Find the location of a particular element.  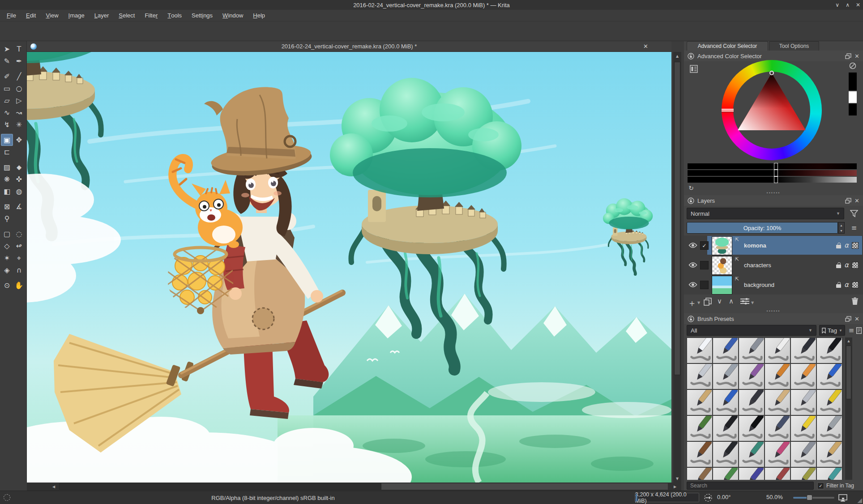

line-tool: ╱ is located at coordinates (19, 76).